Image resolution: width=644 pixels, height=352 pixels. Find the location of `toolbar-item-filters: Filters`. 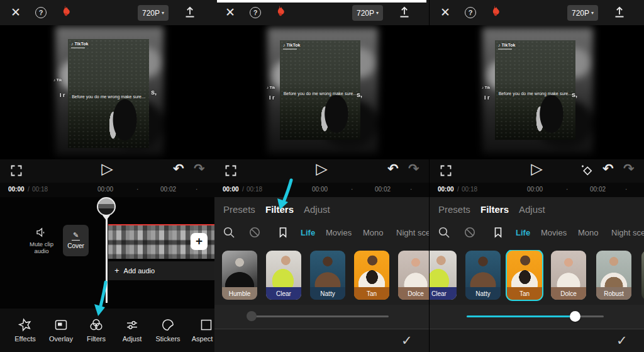

toolbar-item-filters: Filters is located at coordinates (96, 329).